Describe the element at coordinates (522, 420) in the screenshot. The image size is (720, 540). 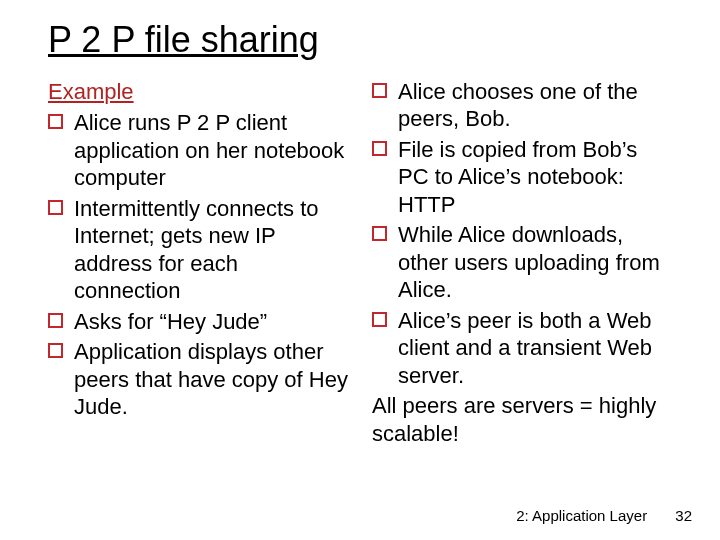
I see `closing-statement: All peers are servers = highly scalable!` at that location.